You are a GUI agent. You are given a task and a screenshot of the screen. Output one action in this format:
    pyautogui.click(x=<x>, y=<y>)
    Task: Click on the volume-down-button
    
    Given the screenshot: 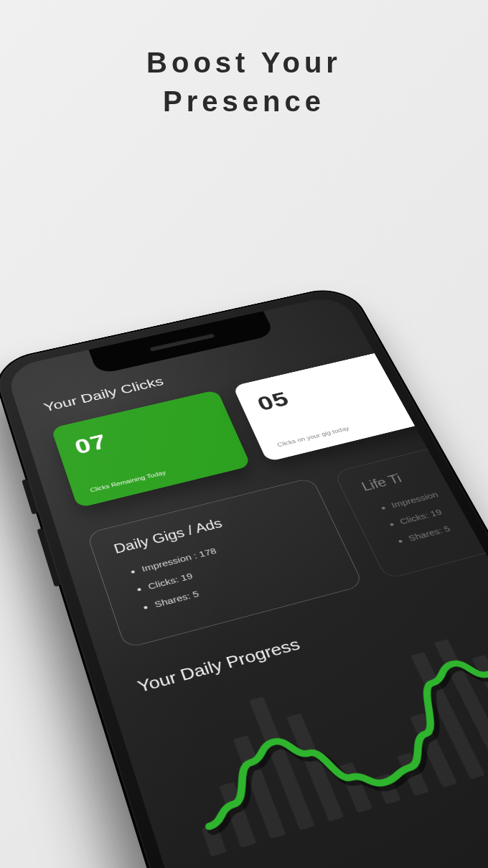 What is the action you would take?
    pyautogui.click(x=49, y=557)
    